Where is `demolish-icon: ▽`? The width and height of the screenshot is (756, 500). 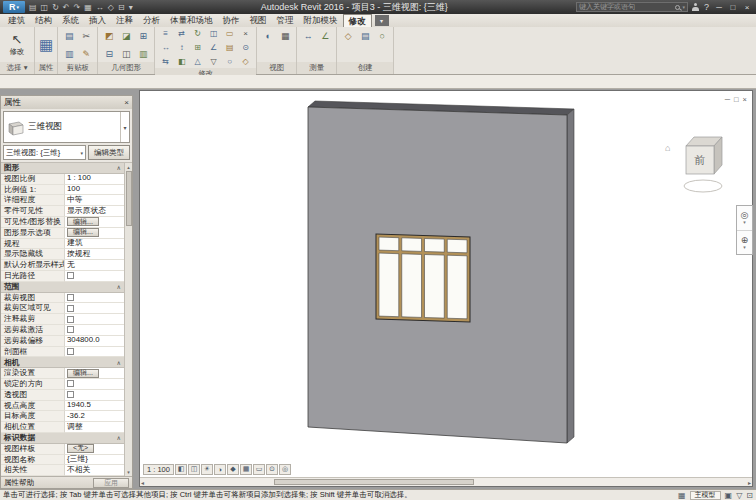
demolish-icon: ▽ is located at coordinates (214, 62).